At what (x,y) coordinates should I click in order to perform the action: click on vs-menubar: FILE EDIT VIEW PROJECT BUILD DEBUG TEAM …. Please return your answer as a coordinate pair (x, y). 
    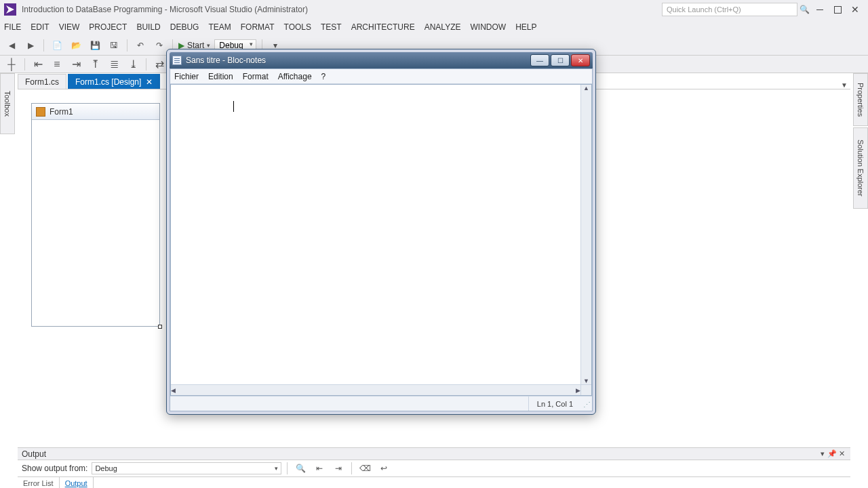
    Looking at the image, I should click on (434, 27).